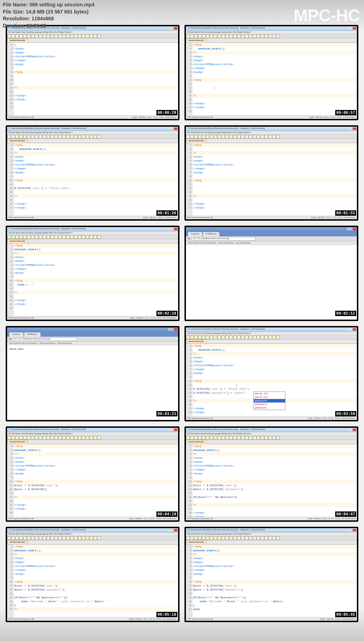 The height and width of the screenshot is (641, 364). Describe the element at coordinates (269, 394) in the screenshot. I see `autocomplete-item: parse_str` at that location.